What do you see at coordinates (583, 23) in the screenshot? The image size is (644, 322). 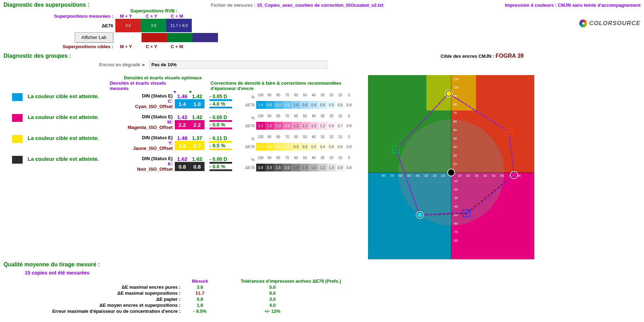 I see `colorsource-logo-icon` at bounding box center [583, 23].